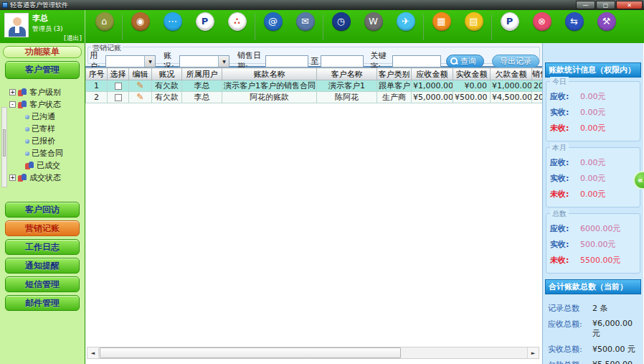  What do you see at coordinates (565, 128) in the screenshot?
I see `stats-label: 未收:` at bounding box center [565, 128].